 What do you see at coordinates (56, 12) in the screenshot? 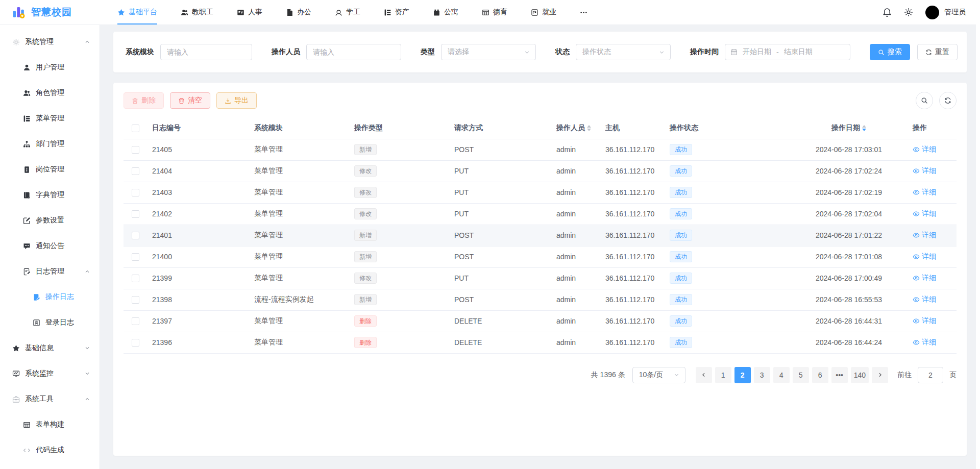
I see `brand: 智慧校园` at bounding box center [56, 12].